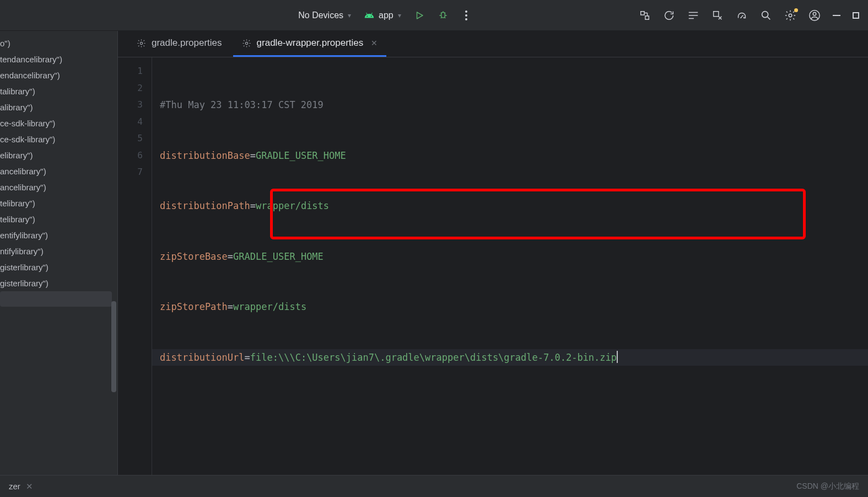  What do you see at coordinates (205, 206) in the screenshot?
I see `code-key: distributionPath` at bounding box center [205, 206].